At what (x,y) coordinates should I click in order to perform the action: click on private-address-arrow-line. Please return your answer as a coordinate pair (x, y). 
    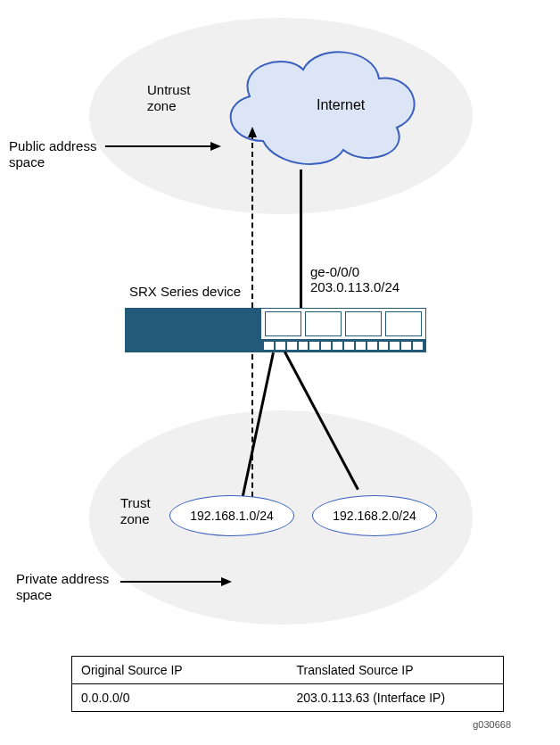
    Looking at the image, I should click on (171, 582).